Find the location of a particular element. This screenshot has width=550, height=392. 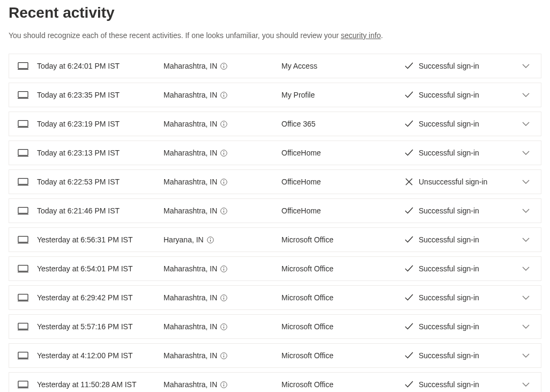

activity-app: OfficeHome is located at coordinates (343, 182).